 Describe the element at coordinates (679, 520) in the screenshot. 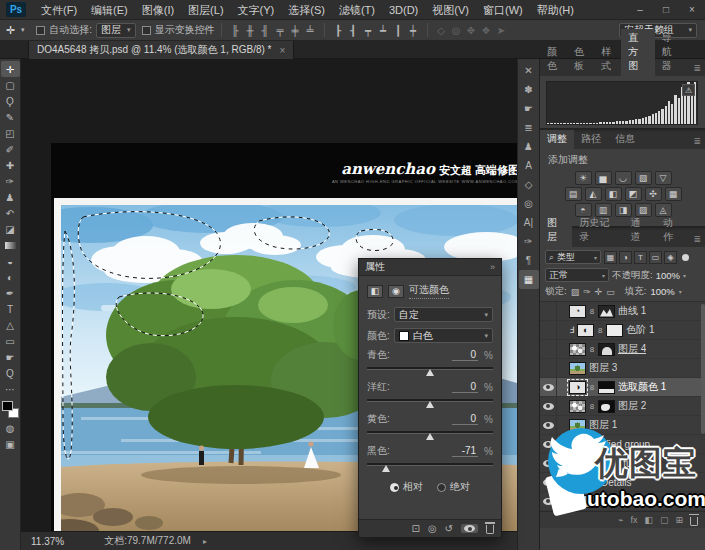

I see `layers-footer-icon: ⊞` at that location.